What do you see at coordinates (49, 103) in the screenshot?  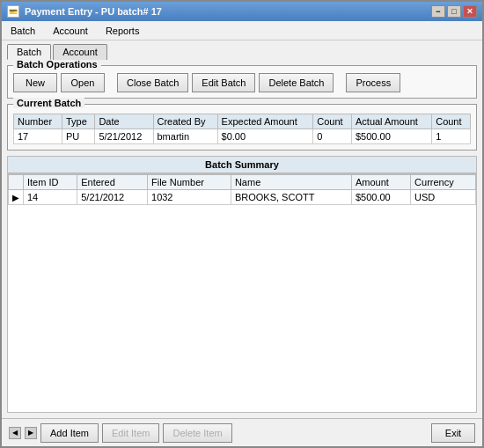 I see `current-batch-label: Current Batch` at bounding box center [49, 103].